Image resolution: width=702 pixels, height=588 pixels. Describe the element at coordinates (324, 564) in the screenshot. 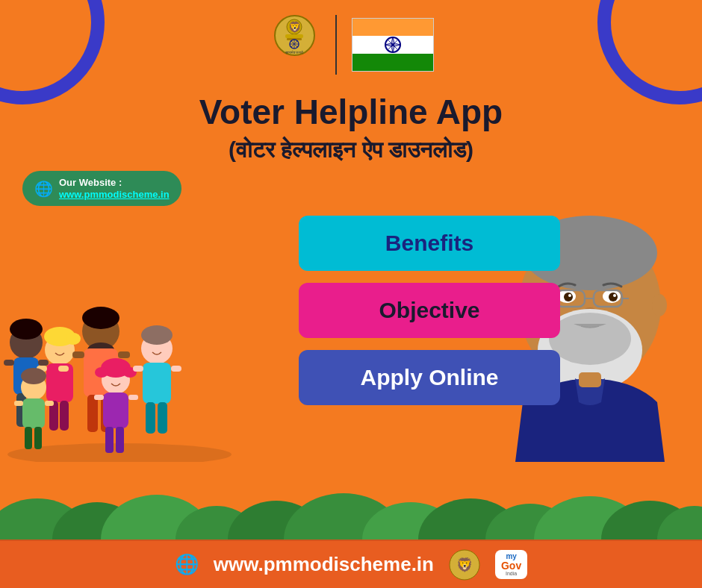

I see `footer-url: www.pmmodischeme.in` at that location.